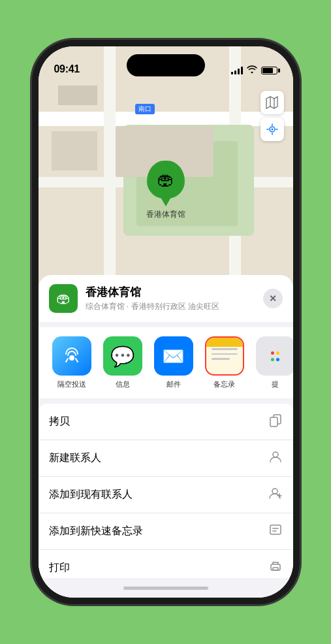 The image size is (331, 644). What do you see at coordinates (166, 180) in the screenshot?
I see `pin-circle: 🏟` at bounding box center [166, 180].